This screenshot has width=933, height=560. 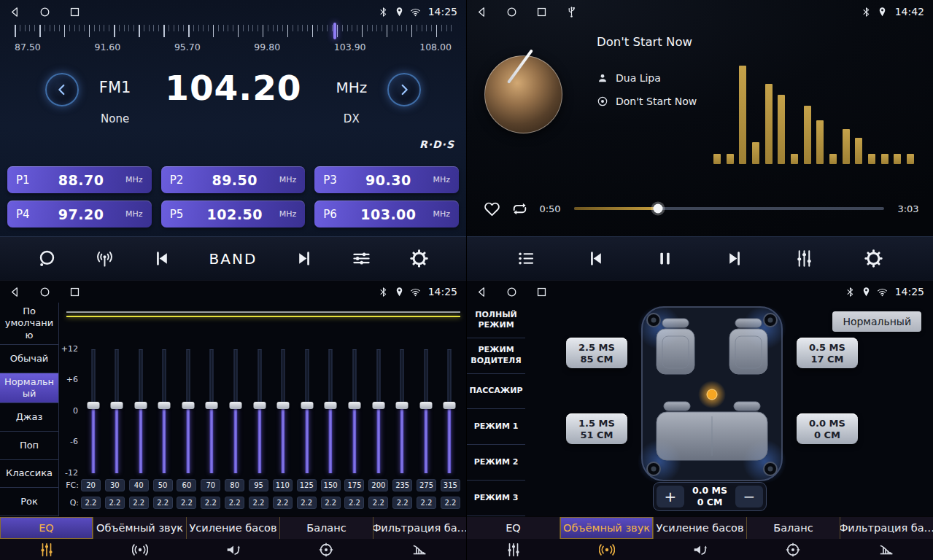 I want to click on preset-button-p4: P4 97.20 MHz, so click(x=80, y=214).